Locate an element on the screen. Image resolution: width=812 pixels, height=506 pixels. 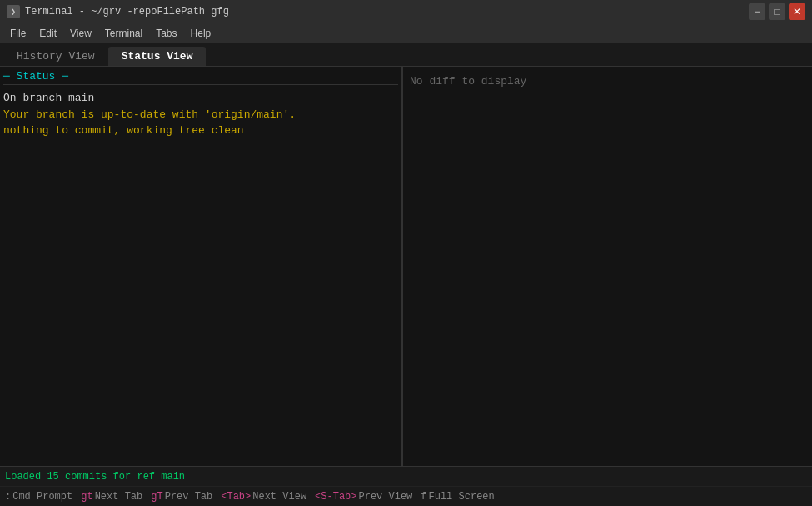
tab-history-view: History View is located at coordinates (56, 57).